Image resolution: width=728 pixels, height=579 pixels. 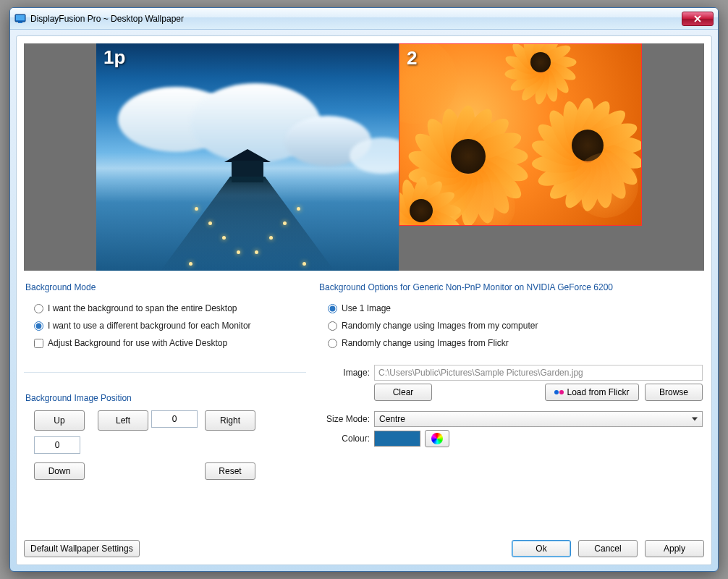 What do you see at coordinates (538, 419) in the screenshot?
I see `size-mode-select: Centre` at bounding box center [538, 419].